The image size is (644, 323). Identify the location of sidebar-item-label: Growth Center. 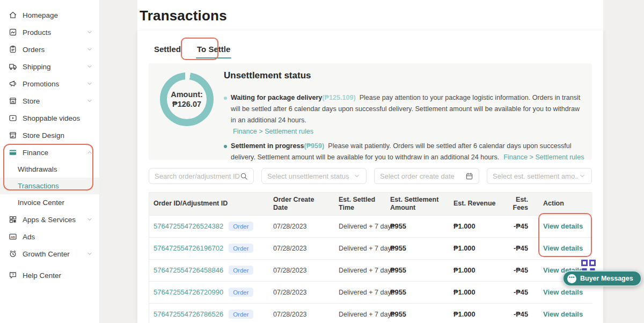
(55, 254).